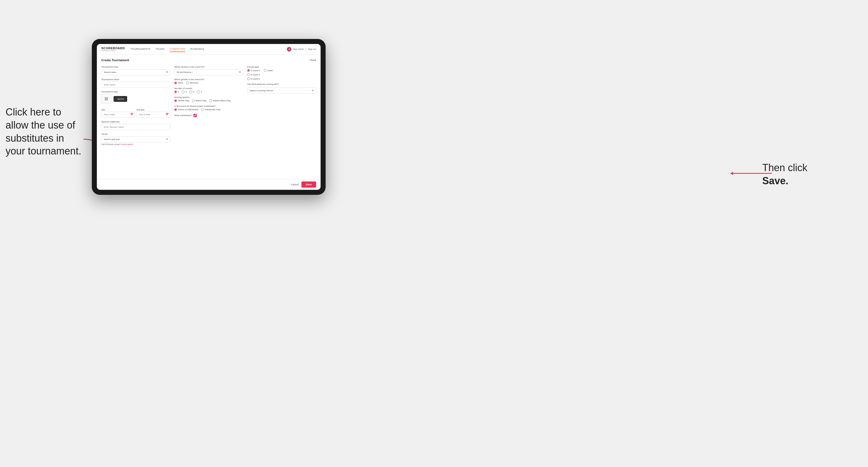 Image resolution: width=868 pixels, height=467 pixels. What do you see at coordinates (268, 70) in the screenshot?
I see `format-other: Other` at bounding box center [268, 70].